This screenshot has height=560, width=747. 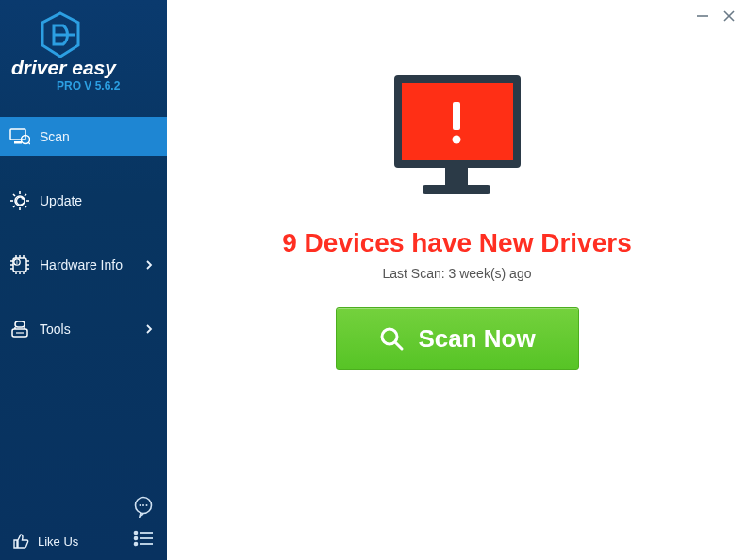 I want to click on gear-refresh-icon, so click(x=20, y=201).